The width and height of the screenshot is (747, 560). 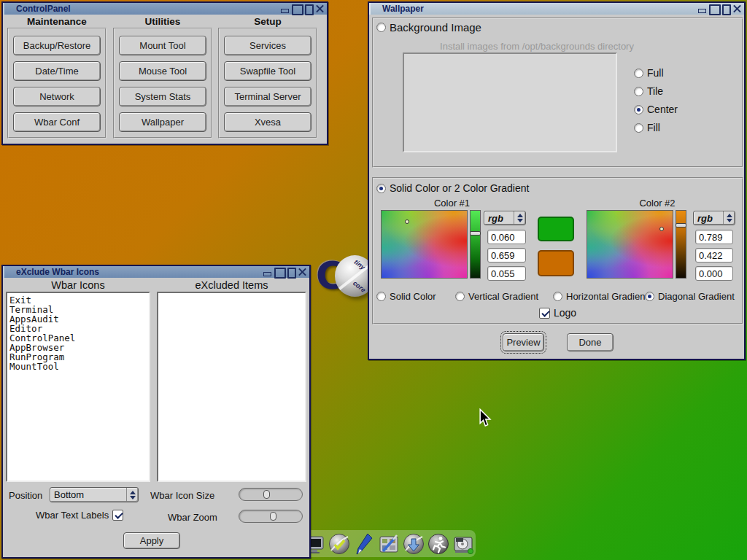 What do you see at coordinates (163, 96) in the screenshot?
I see `system-stats-button: System Stats` at bounding box center [163, 96].